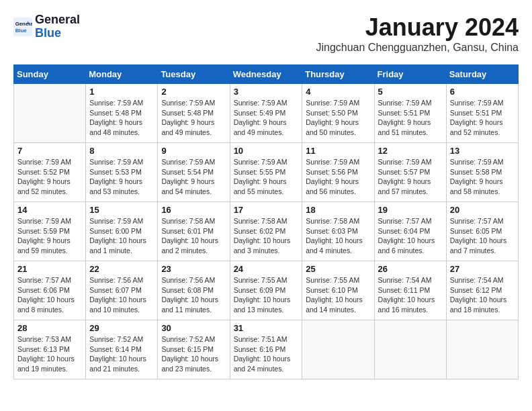 The image size is (532, 411). I want to click on day-number: 25, so click(338, 269).